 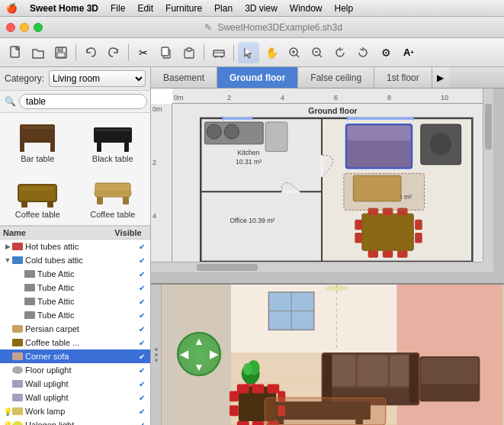 I want to click on reverse-button, so click(x=363, y=53).